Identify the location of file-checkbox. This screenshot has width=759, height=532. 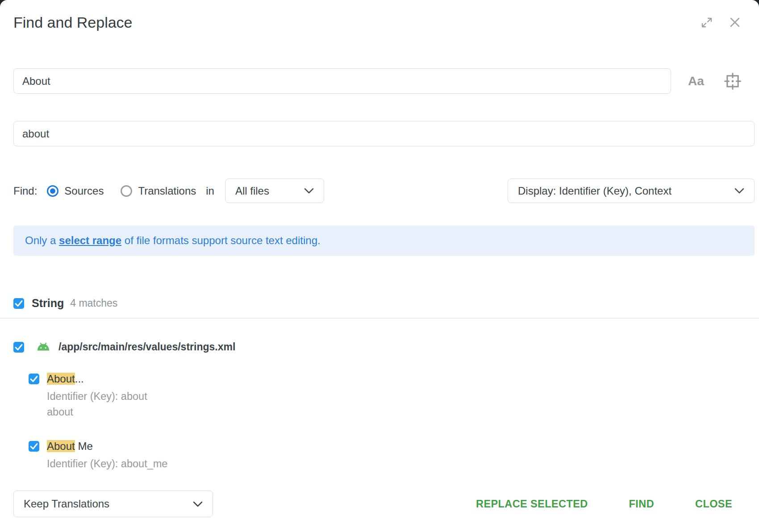
(19, 347).